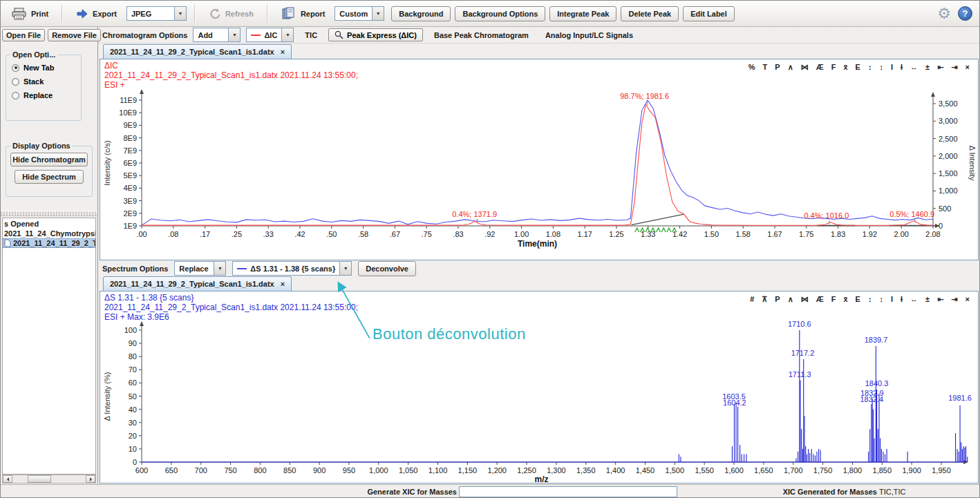 This screenshot has height=498, width=980. What do you see at coordinates (97, 14) in the screenshot?
I see `export-button: Export` at bounding box center [97, 14].